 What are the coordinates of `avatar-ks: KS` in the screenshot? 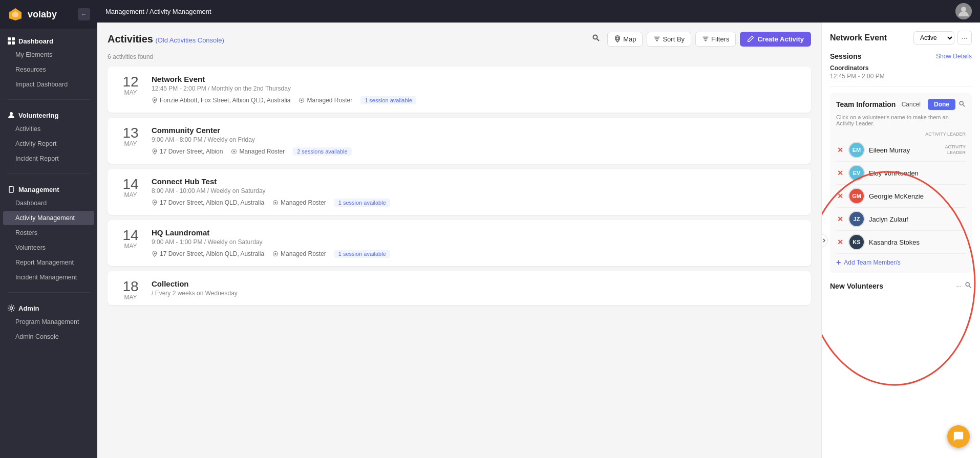 It's located at (857, 242).